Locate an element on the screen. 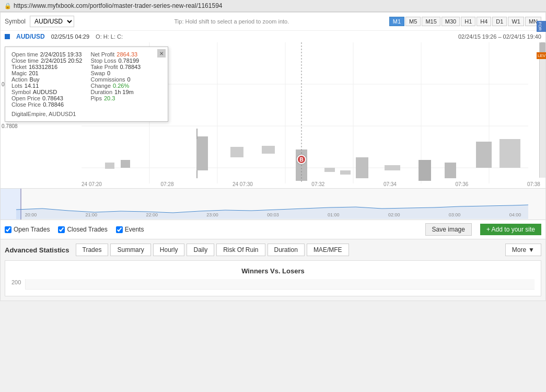  sidebar-ad-lev: LEV is located at coordinates (541, 55).